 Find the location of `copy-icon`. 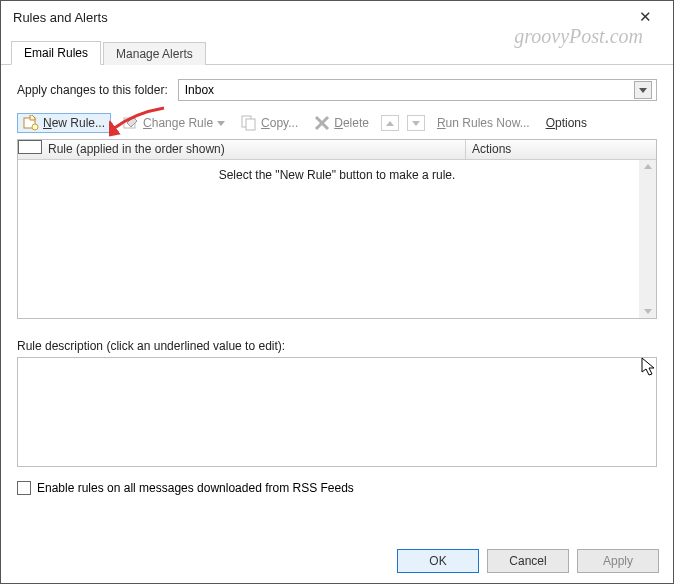

copy-icon is located at coordinates (249, 123).